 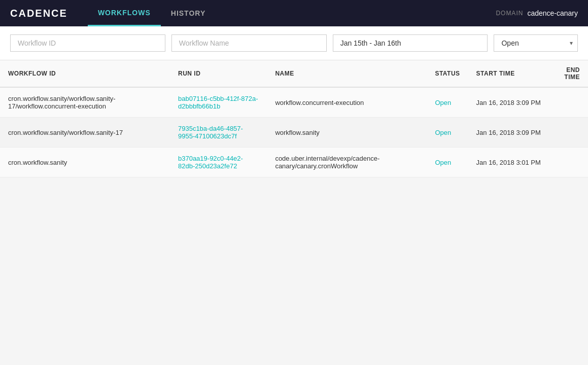 What do you see at coordinates (347, 74) in the screenshot?
I see `col-name: NAME` at bounding box center [347, 74].